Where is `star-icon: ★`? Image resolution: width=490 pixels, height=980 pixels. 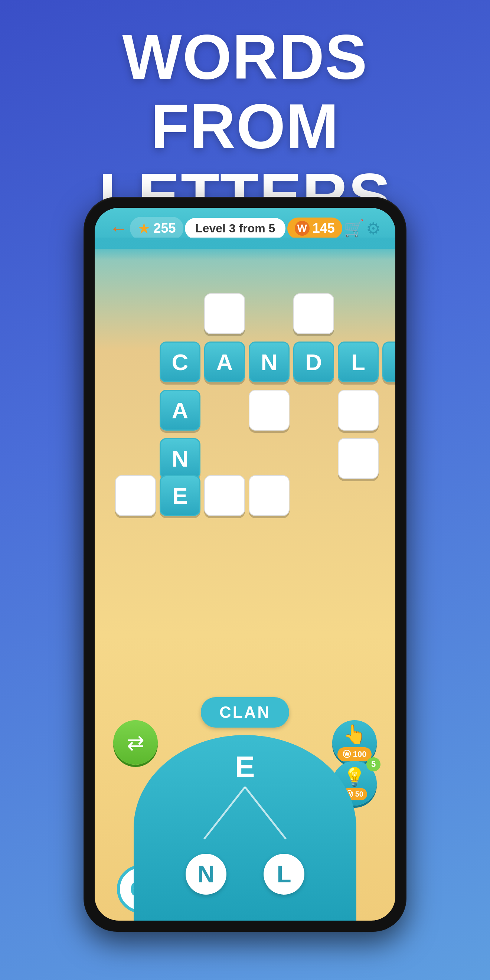 star-icon: ★ is located at coordinates (144, 228).